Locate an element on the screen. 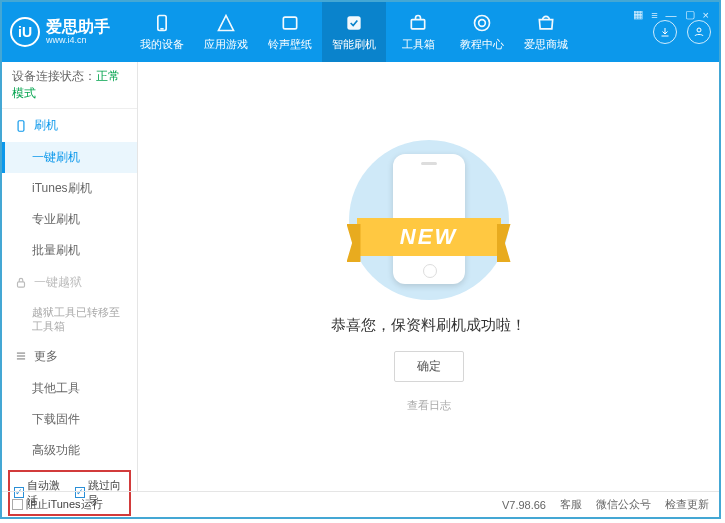 This screenshot has height=523, width=725. nav-label: 铃声壁纸 is located at coordinates (290, 44).